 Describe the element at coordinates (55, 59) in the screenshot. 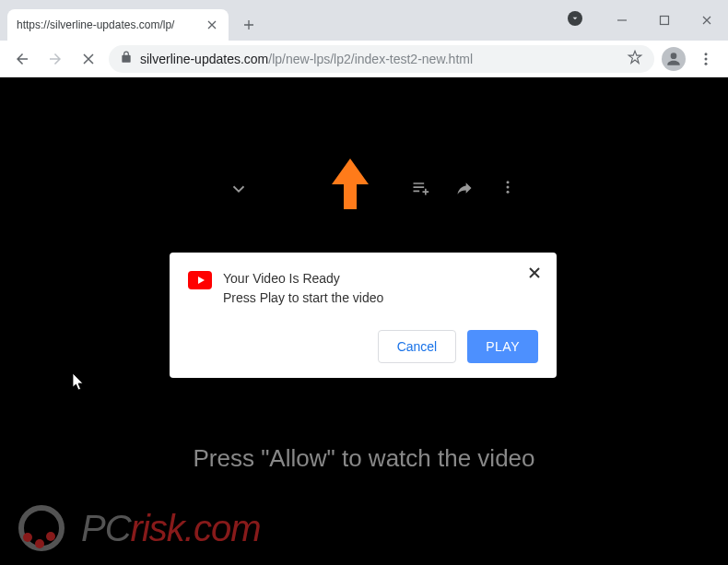

I see `forward-button` at that location.